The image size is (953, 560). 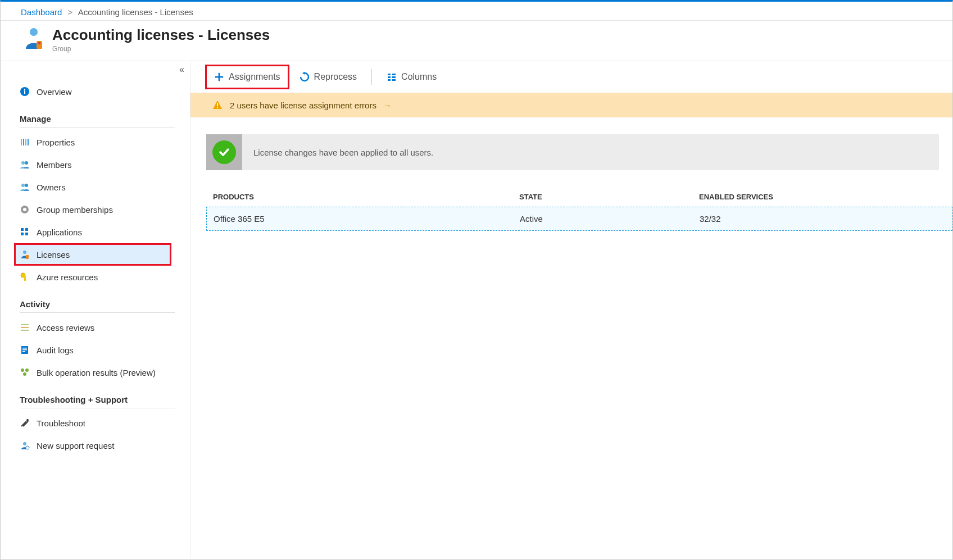 I want to click on licenses-table: Products State Enabled Services Office 3…, so click(x=579, y=209).